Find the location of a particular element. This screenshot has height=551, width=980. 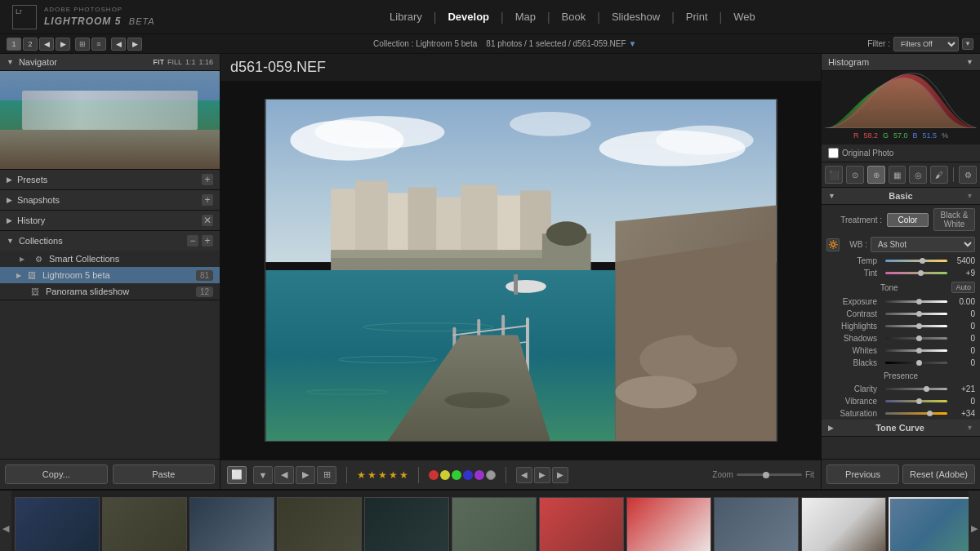

filter-collapse-btn: ▼ is located at coordinates (968, 44).